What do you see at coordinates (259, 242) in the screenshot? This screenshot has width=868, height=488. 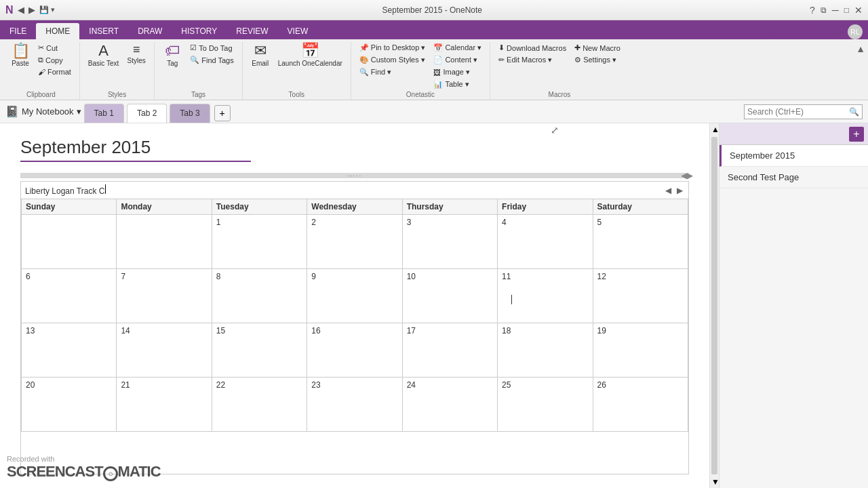 I see `calendar-cell: 1` at bounding box center [259, 242].